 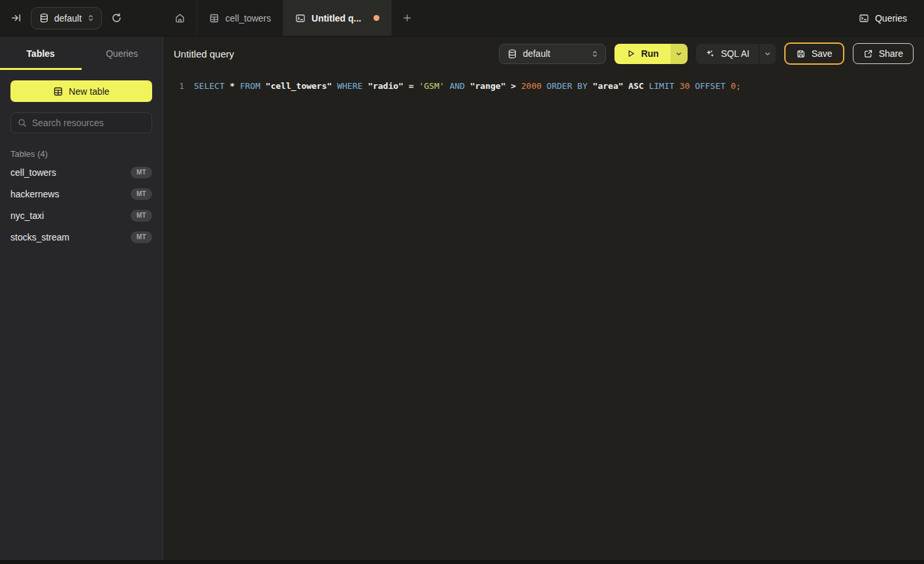 I want to click on sparkles-icon, so click(x=710, y=54).